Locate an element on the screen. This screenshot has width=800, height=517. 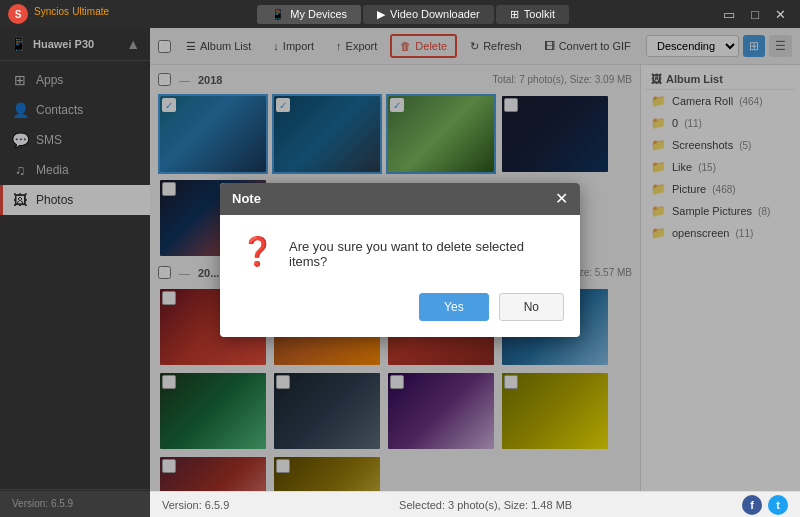
window-controls: ▭ □ ✕ is located at coordinates (754, 14).